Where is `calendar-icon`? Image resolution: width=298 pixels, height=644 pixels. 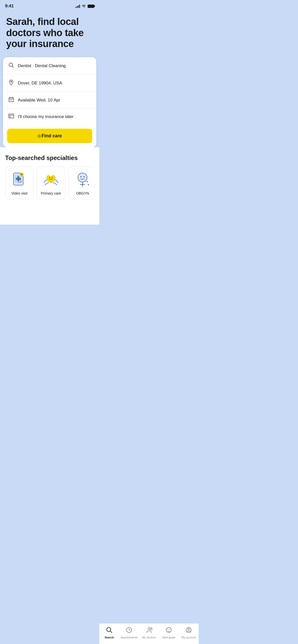 calendar-icon is located at coordinates (11, 100).